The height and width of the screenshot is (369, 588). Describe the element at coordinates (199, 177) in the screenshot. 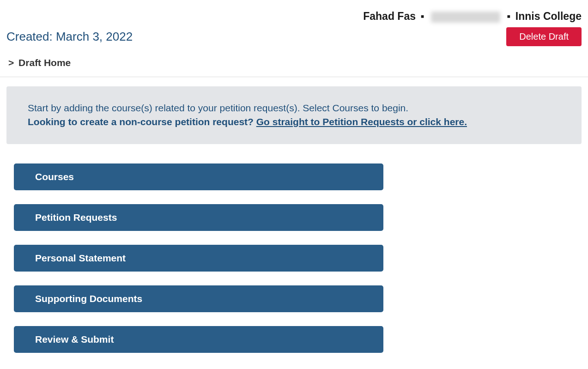

I see `nav-courses: Courses` at that location.